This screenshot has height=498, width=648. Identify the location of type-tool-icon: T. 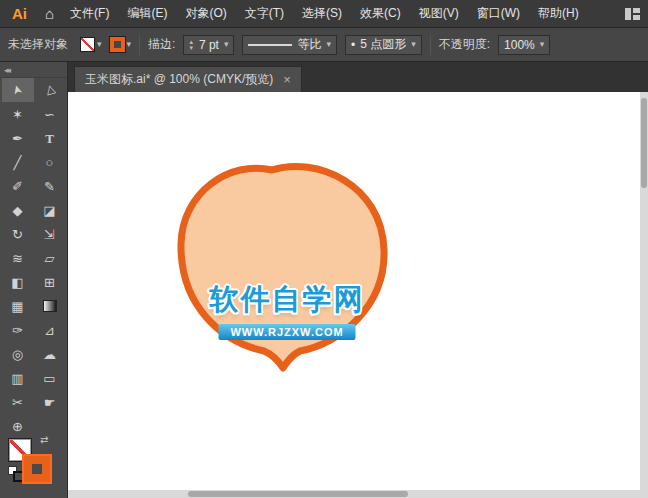
(50, 138).